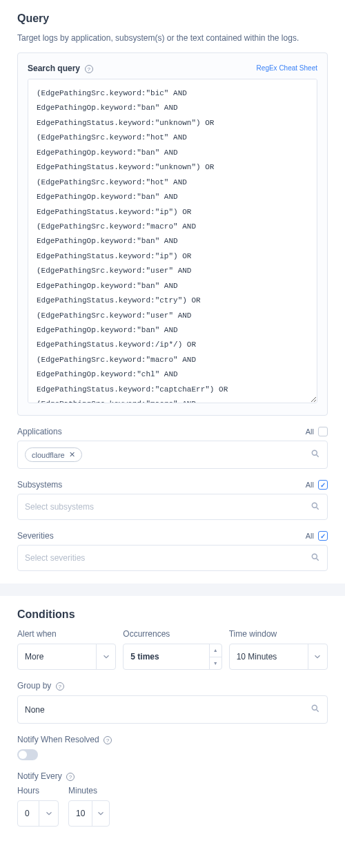 This screenshot has height=868, width=345. What do you see at coordinates (89, 813) in the screenshot?
I see `minutes-select: 10` at bounding box center [89, 813].